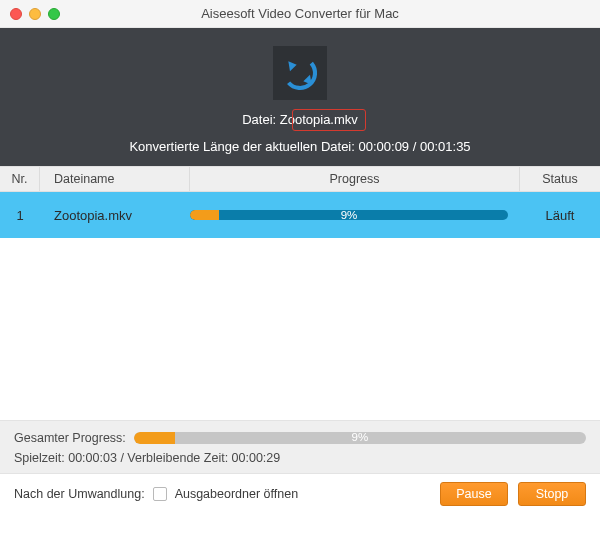  Describe the element at coordinates (300, 14) in the screenshot. I see `titlebar: Aiseesoft Video Converter für Mac` at that location.